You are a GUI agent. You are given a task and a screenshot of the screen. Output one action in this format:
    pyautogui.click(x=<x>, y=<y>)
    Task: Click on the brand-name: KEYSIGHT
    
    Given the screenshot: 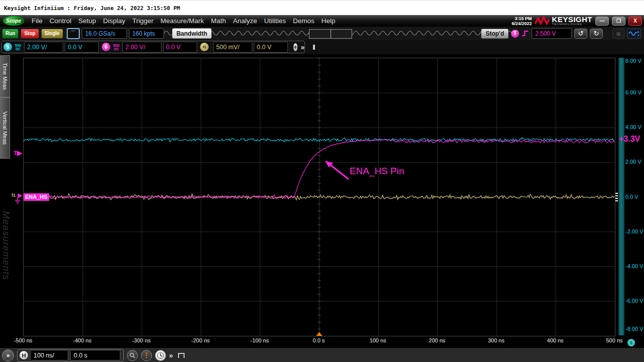 What is the action you would take?
    pyautogui.click(x=572, y=20)
    